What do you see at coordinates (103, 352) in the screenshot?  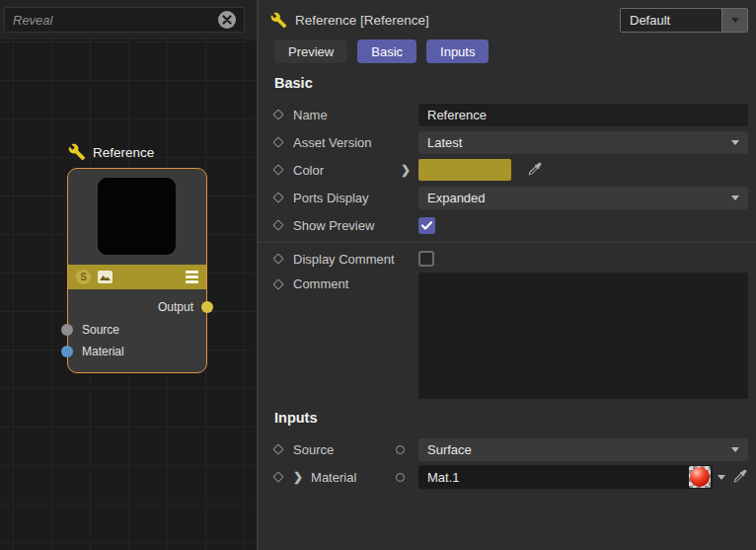 I see `material-port-label: Material` at bounding box center [103, 352].